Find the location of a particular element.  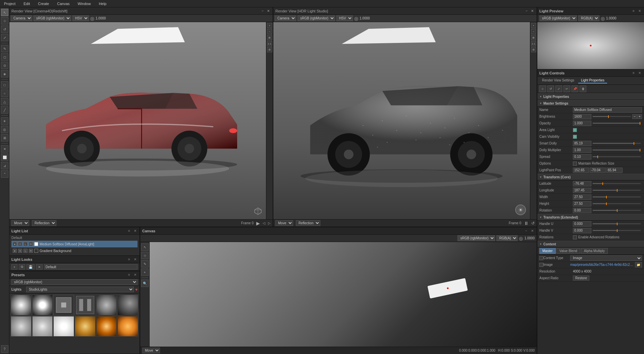

lc-close: ✕ is located at coordinates (640, 73).